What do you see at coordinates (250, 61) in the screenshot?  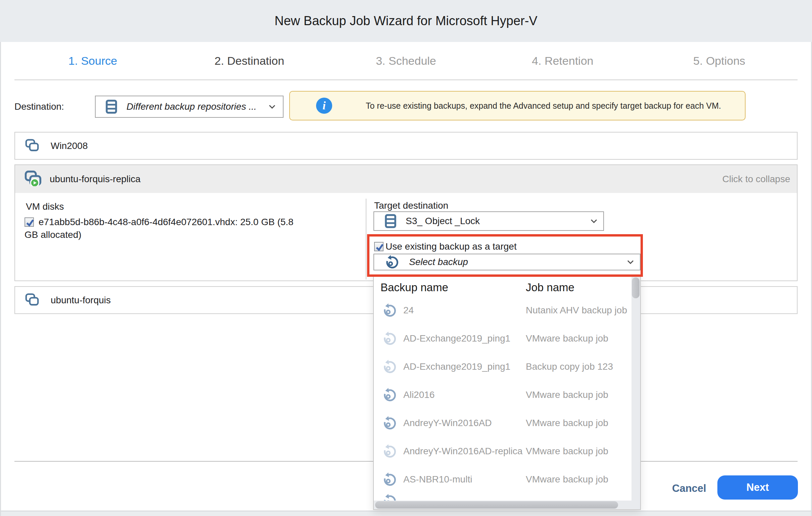 I see `tab-label: 2. Destination` at bounding box center [250, 61].